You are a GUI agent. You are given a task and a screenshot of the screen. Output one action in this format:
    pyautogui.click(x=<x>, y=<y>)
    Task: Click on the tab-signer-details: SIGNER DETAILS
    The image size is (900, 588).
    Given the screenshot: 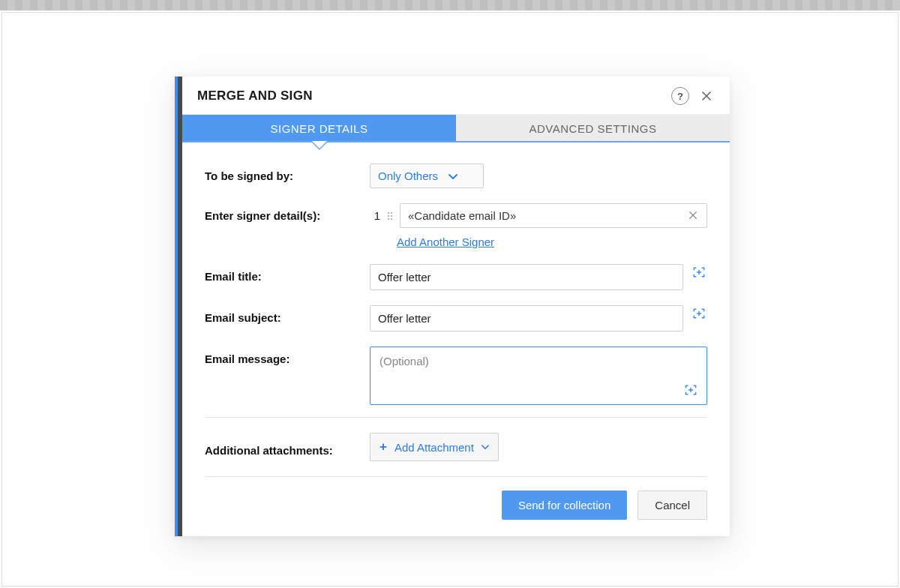 What is the action you would take?
    pyautogui.click(x=320, y=128)
    